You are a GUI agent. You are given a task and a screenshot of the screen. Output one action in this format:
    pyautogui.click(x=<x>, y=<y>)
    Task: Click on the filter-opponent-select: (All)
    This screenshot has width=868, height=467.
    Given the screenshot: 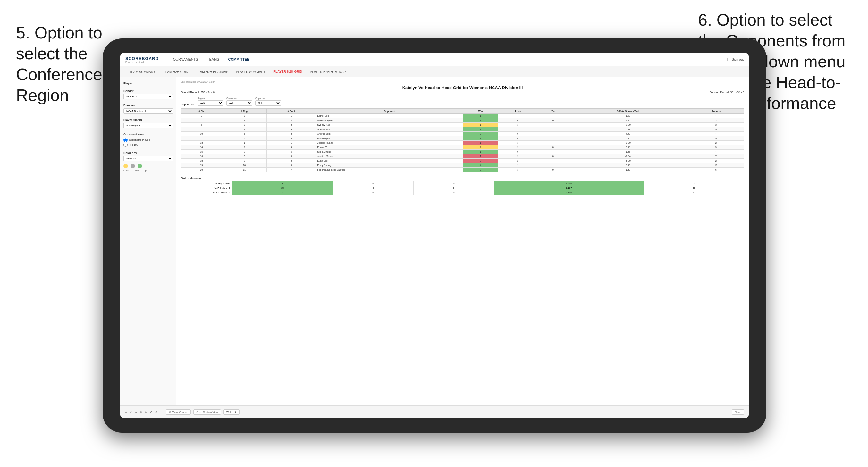 What is the action you would take?
    pyautogui.click(x=268, y=103)
    